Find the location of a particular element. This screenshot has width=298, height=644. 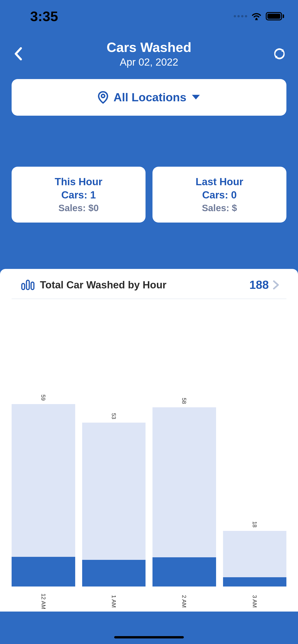

page-subtitle: Apr 02, 2022 is located at coordinates (149, 62).